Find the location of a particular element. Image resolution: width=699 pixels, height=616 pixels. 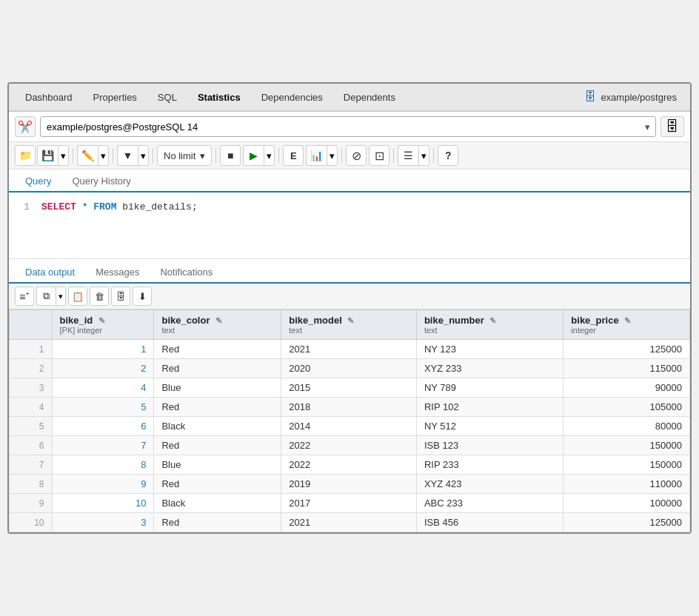

tab-dependents: Dependents is located at coordinates (369, 97).